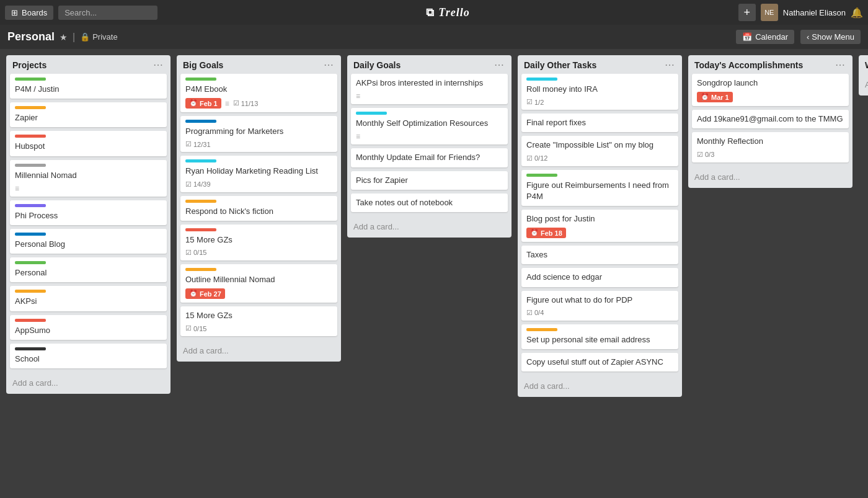 Image resolution: width=868 pixels, height=498 pixels. I want to click on card: Personal Blog, so click(88, 241).